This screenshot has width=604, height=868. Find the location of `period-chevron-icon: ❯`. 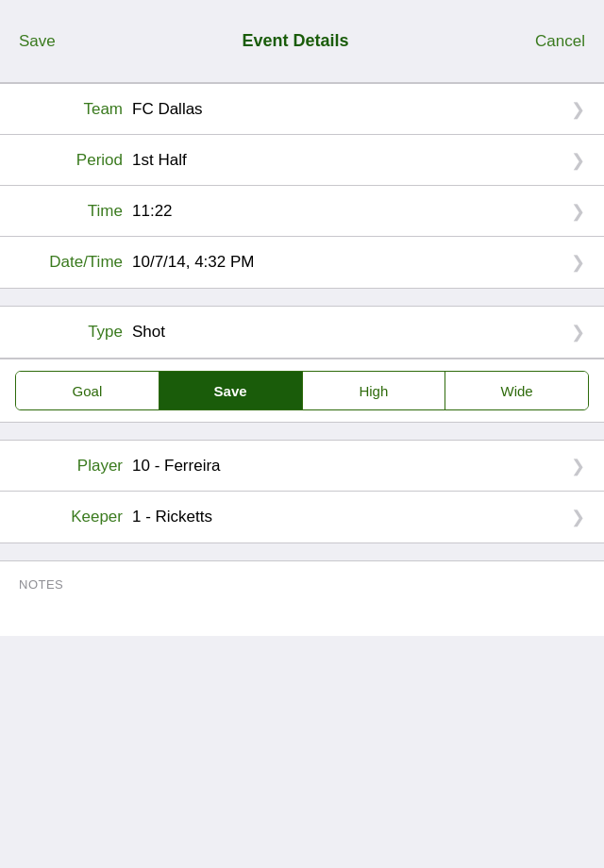

period-chevron-icon: ❯ is located at coordinates (578, 160).